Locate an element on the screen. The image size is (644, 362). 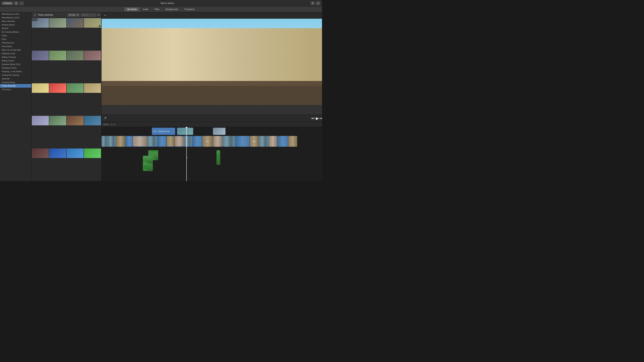
download-icon: ↓ is located at coordinates (22, 3).